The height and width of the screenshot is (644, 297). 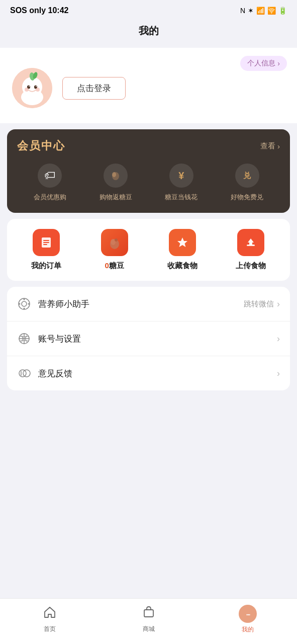 I want to click on redeem-label: 好物免费兑, so click(x=247, y=197).